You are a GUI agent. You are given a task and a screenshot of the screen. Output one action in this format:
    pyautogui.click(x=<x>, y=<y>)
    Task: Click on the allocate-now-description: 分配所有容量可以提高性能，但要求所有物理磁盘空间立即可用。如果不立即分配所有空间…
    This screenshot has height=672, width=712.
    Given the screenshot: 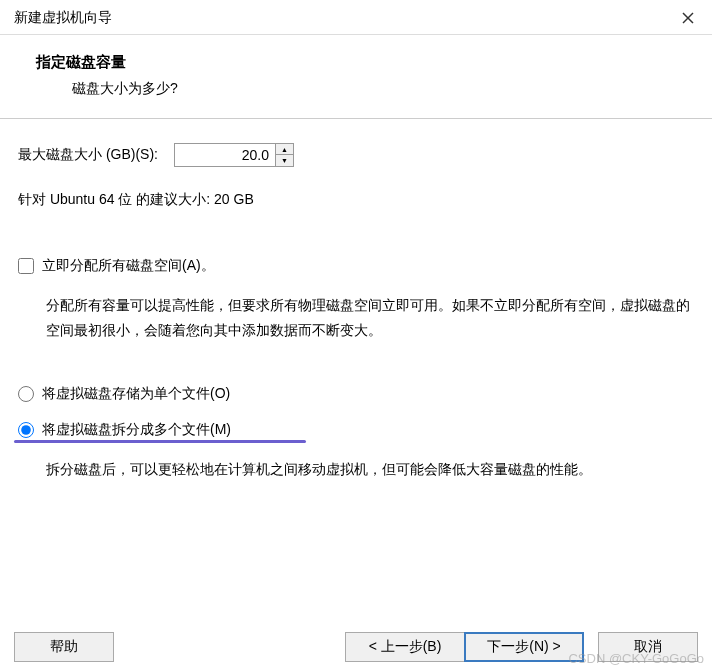 What is the action you would take?
    pyautogui.click(x=370, y=318)
    